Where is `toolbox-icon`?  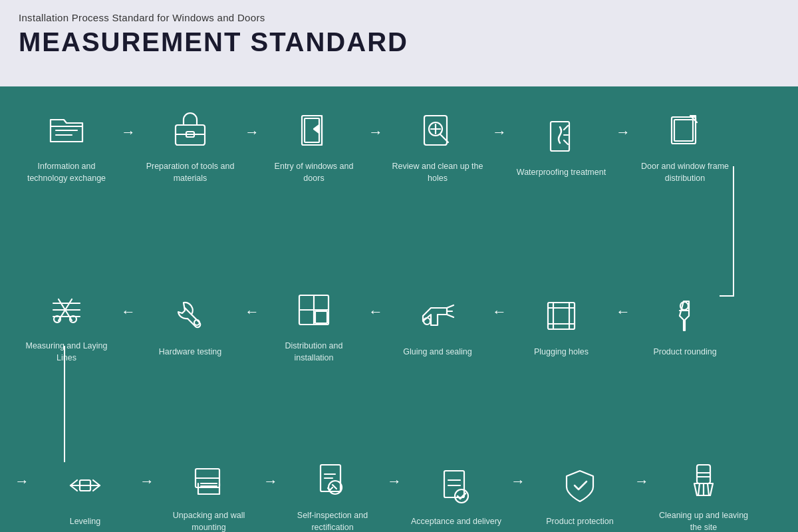 toolbox-icon is located at coordinates (190, 130).